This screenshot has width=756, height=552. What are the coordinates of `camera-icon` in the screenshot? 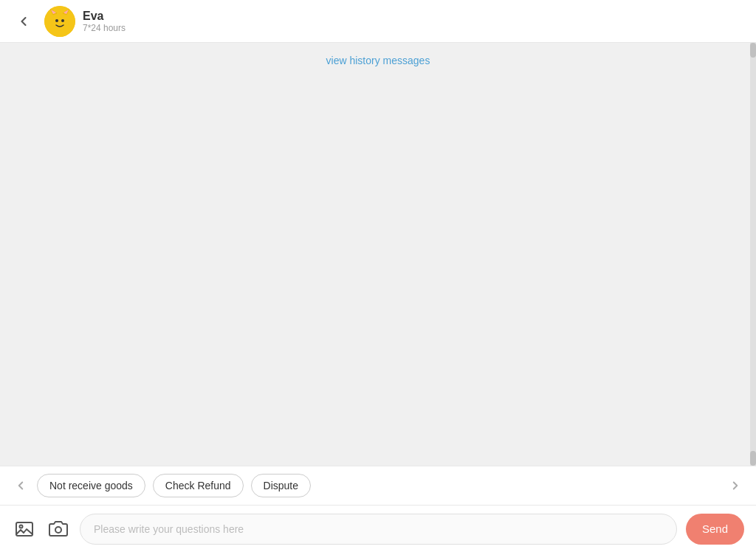 It's located at (58, 529).